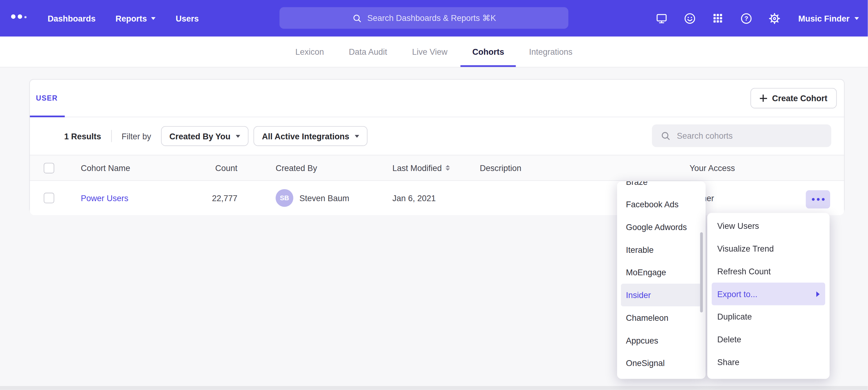 The width and height of the screenshot is (868, 390). I want to click on created-by-cell: SB Steven Baum, so click(312, 198).